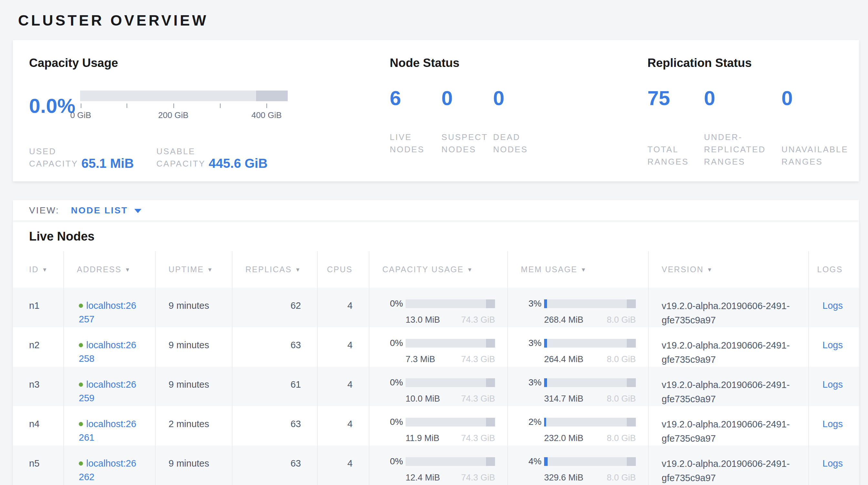 This screenshot has height=485, width=868. What do you see at coordinates (438, 465) in the screenshot?
I see `node-capacity-usage-cell: 0% 12.4 MiB 74.3 GiB` at bounding box center [438, 465].